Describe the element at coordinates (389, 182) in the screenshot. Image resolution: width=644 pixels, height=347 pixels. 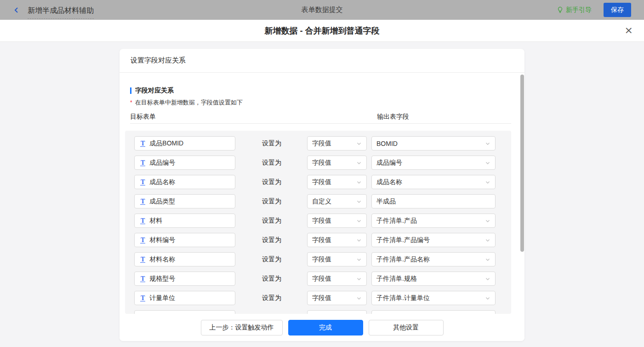
I see `output-field-label: 成品名称` at that location.